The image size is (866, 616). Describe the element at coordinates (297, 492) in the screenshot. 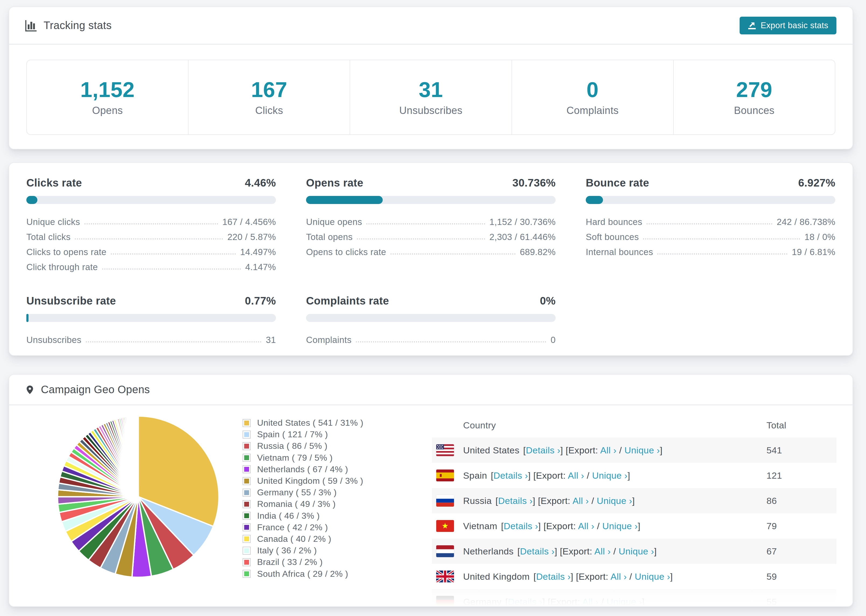

I see `legend-label: Germany ( 55 / 3% )` at that location.